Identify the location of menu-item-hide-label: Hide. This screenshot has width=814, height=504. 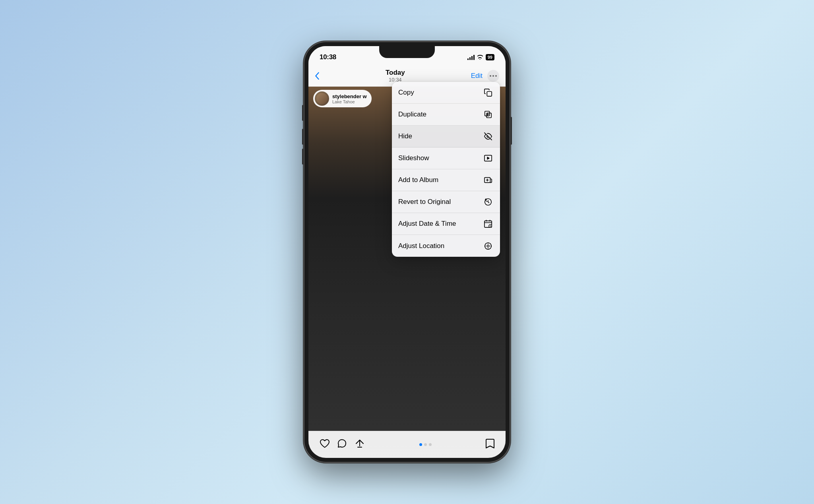
(405, 136).